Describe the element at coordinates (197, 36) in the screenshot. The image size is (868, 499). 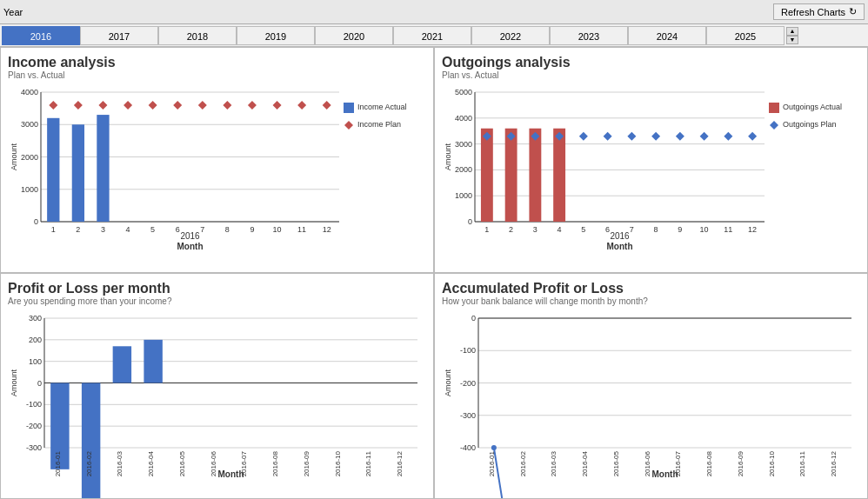
I see `year-cell-2018: 2018` at that location.